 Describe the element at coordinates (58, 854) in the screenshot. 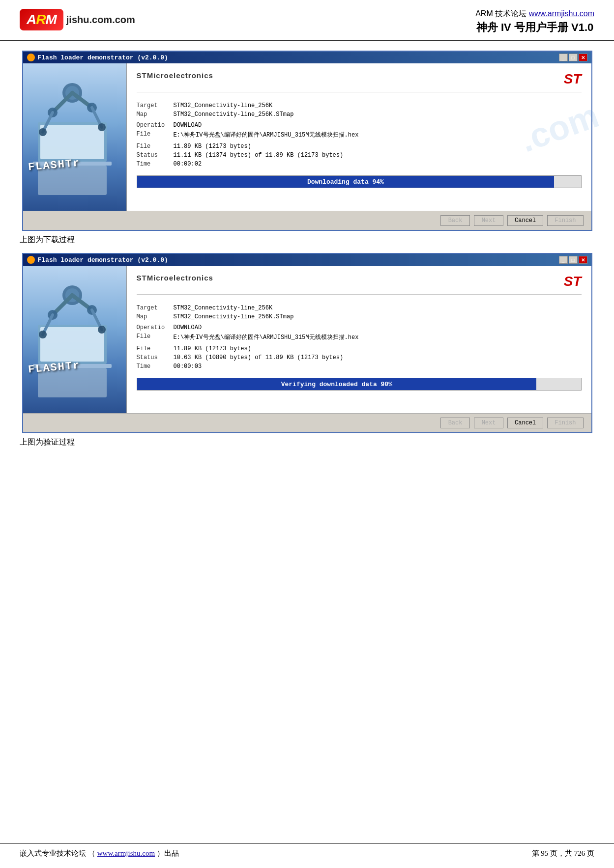

I see `footer-left-text: 嵌入式专业技术论坛 （` at that location.